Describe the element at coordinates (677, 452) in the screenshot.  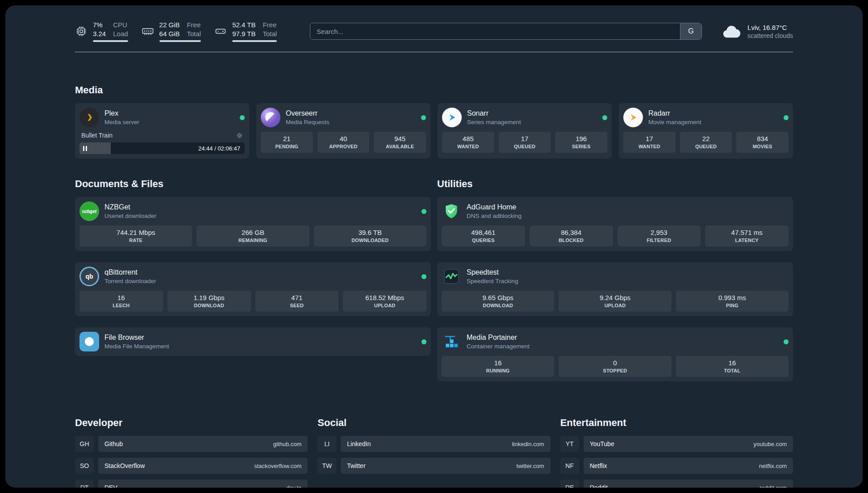
I see `section-entertainment: Entertainment YT YouTube youtube.com NF …` at that location.